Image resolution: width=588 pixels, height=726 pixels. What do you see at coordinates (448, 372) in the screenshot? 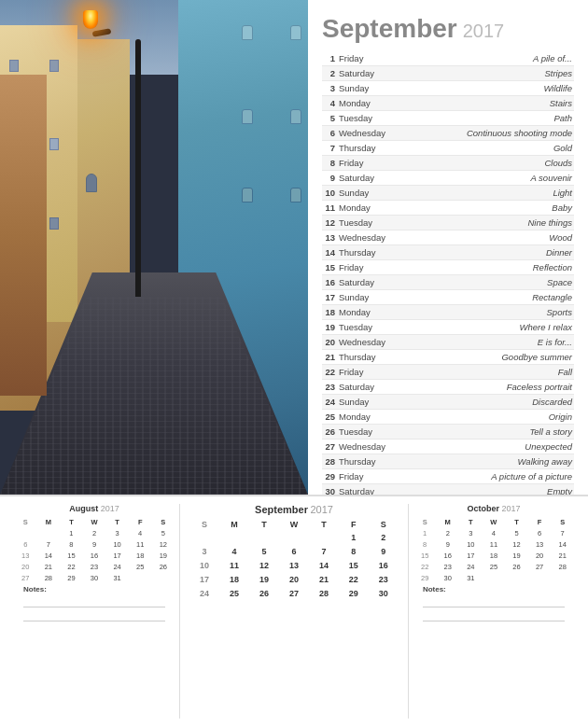
I see `schedule-row: 22 Friday Fall` at bounding box center [448, 372].